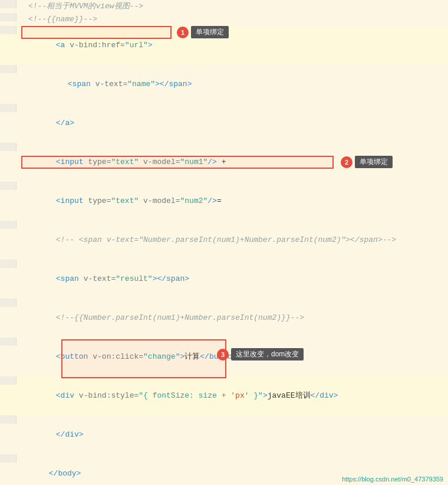  I want to click on von-click: v-on:click=, so click(118, 356).